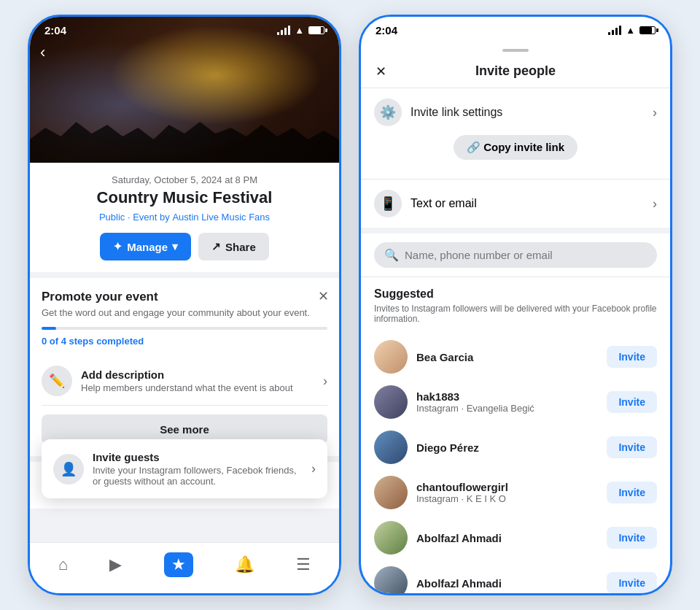 The height and width of the screenshot is (610, 700). I want to click on person-row: Diego Pérez Invite, so click(516, 447).